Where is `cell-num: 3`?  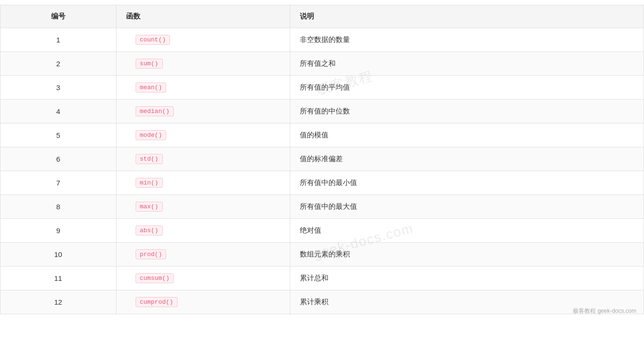
cell-num: 3 is located at coordinates (58, 88).